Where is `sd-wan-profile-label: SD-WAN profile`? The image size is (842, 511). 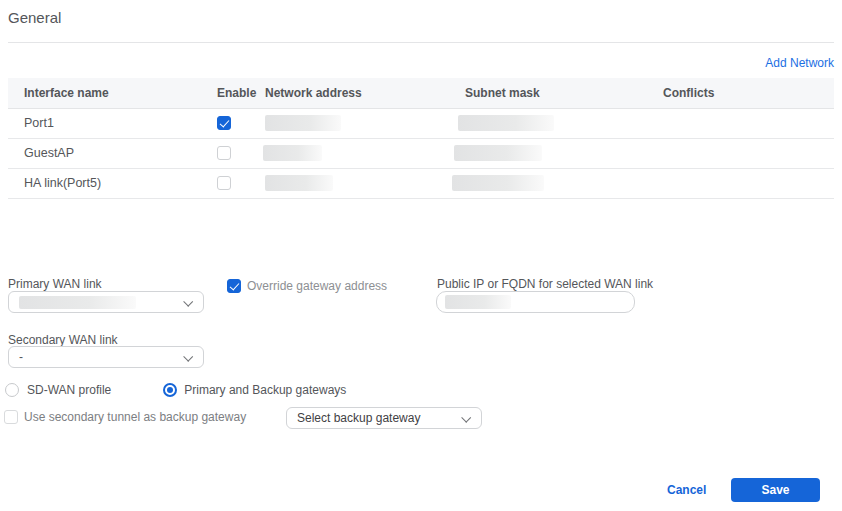
sd-wan-profile-label: SD-WAN profile is located at coordinates (69, 390).